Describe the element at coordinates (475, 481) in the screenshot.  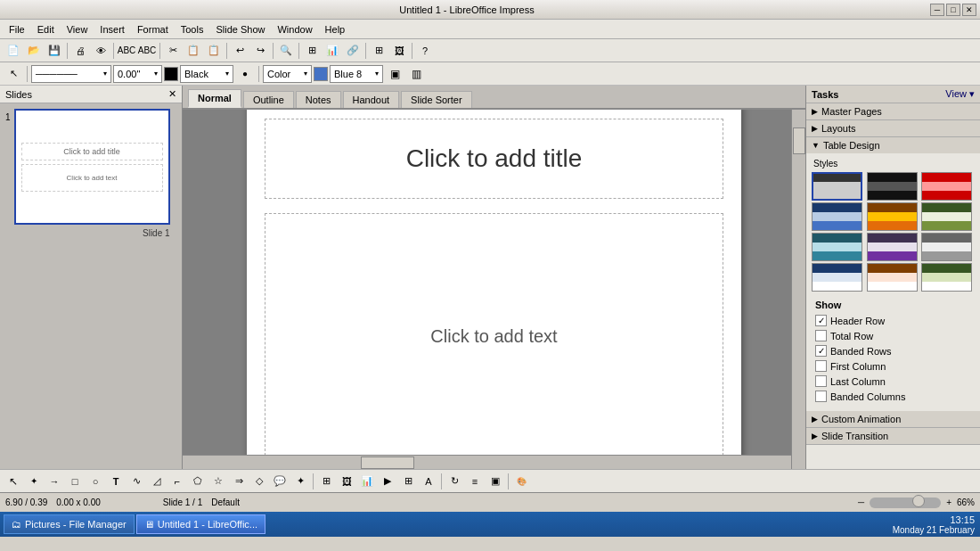
I see `align-tool: ≡` at that location.